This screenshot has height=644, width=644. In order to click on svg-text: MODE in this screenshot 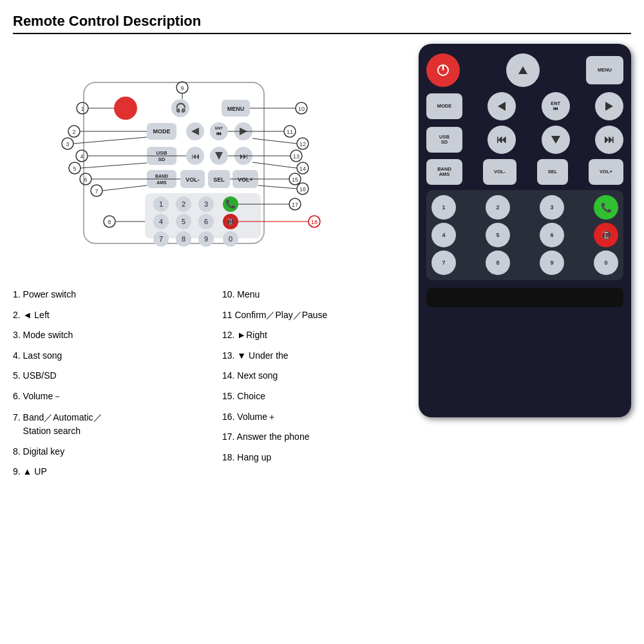, I will do `click(162, 131)`.